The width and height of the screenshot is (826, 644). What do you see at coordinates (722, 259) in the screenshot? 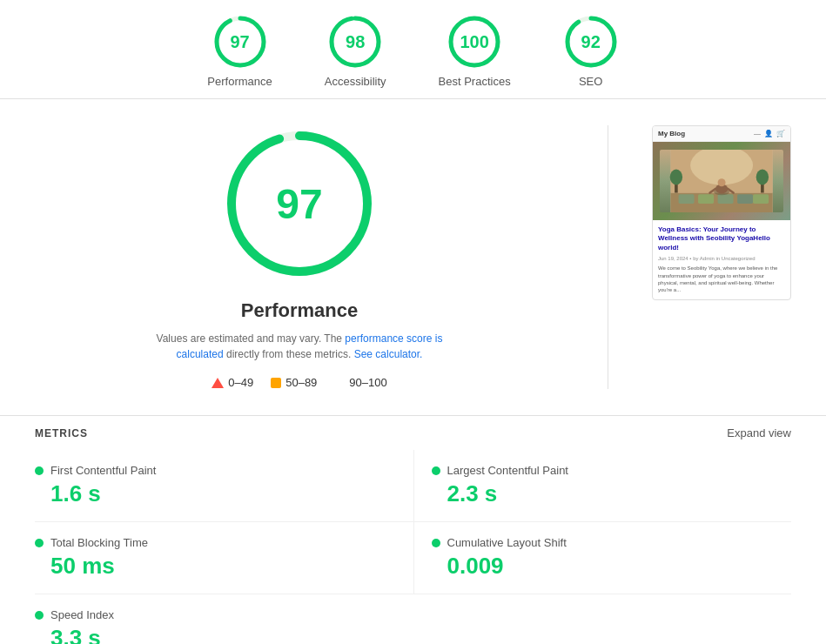
I see `preview-content: Yoga Basics: Your Journey to Wellness wi…` at bounding box center [722, 259].